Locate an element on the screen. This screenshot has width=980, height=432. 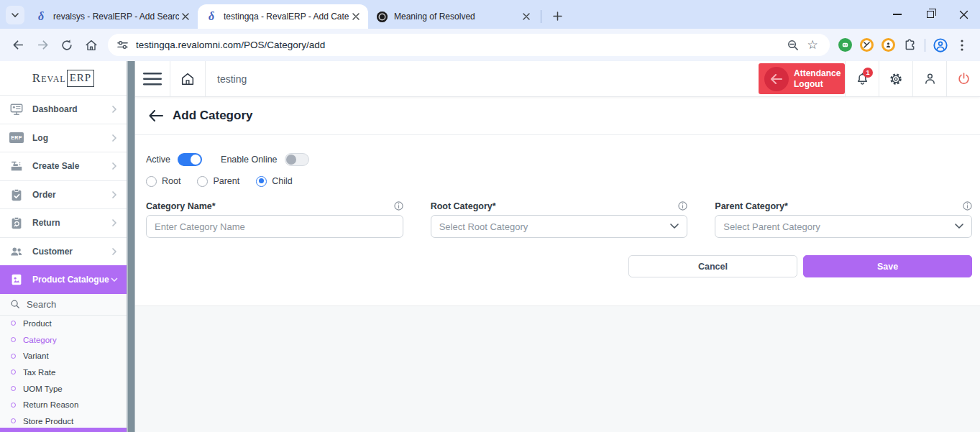
logo-text-1: Reval is located at coordinates (49, 78).